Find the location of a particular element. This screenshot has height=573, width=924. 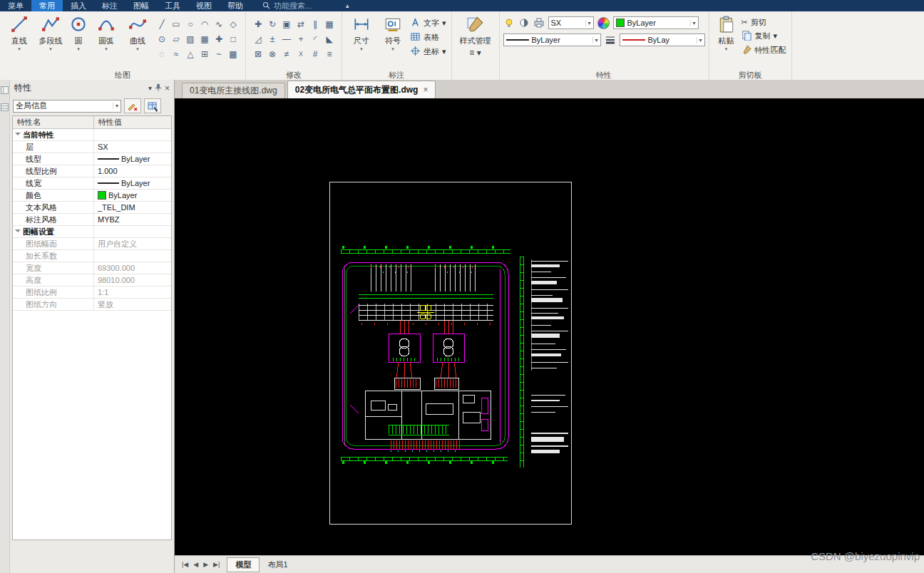

move-icon: ✚ is located at coordinates (258, 24).